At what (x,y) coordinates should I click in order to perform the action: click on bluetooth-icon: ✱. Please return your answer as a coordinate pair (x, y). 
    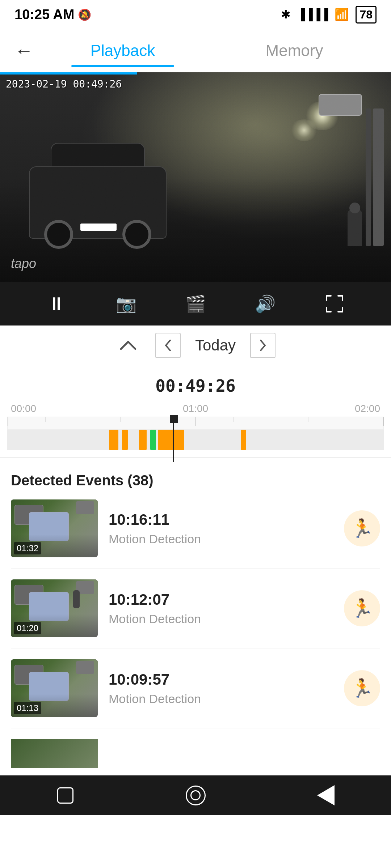
    Looking at the image, I should click on (286, 14).